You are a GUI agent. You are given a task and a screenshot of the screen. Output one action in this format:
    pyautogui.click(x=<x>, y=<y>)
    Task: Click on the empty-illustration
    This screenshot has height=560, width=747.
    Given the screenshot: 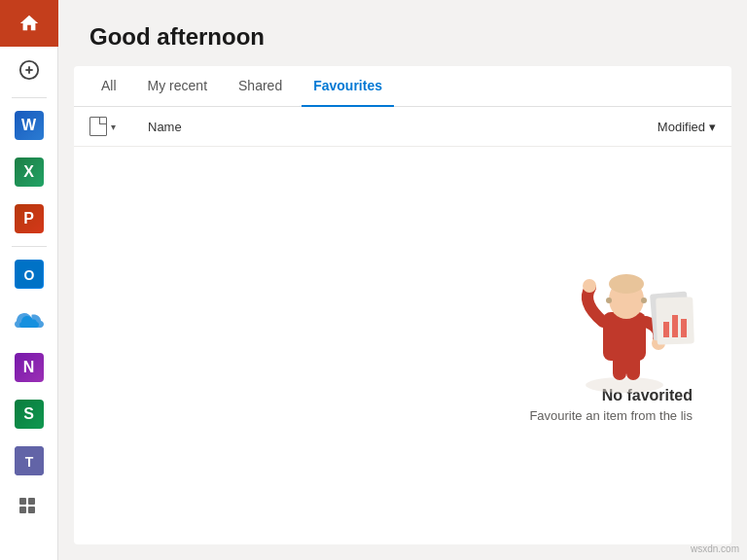 What is the action you would take?
    pyautogui.click(x=615, y=312)
    